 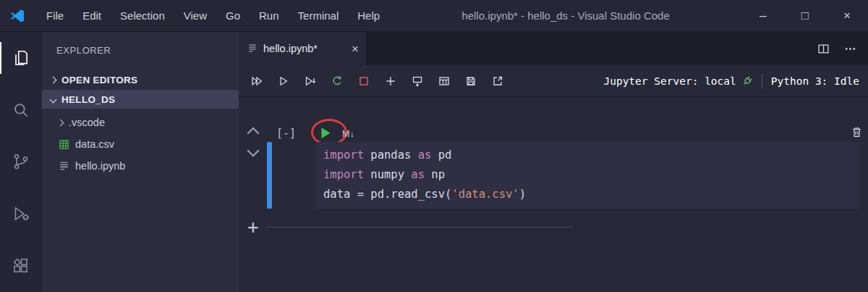 What do you see at coordinates (747, 81) in the screenshot?
I see `plug-connected-icon` at bounding box center [747, 81].